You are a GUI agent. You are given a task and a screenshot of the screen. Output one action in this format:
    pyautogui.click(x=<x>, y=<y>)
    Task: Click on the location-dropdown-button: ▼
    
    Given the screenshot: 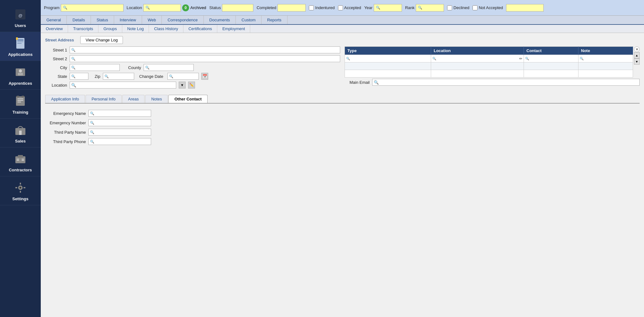 What is the action you would take?
    pyautogui.click(x=182, y=85)
    